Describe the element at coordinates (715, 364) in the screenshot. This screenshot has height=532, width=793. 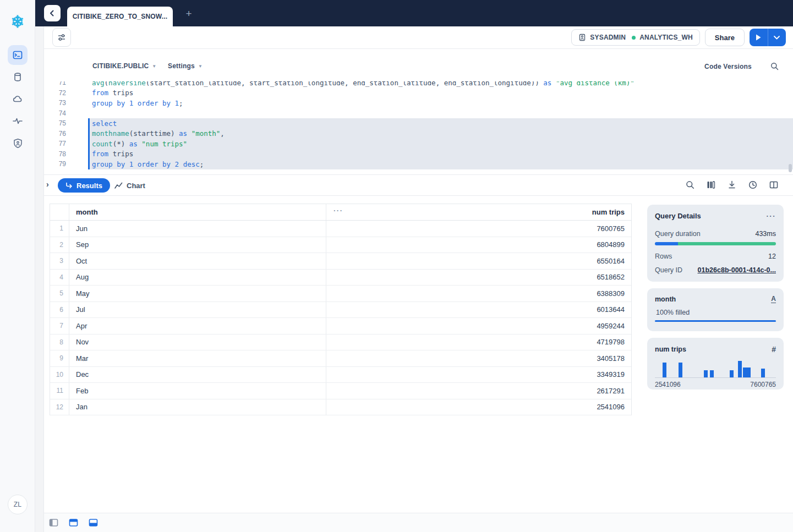
I see `column-card-num-trips: num trips # 2541096 7600765` at that location.